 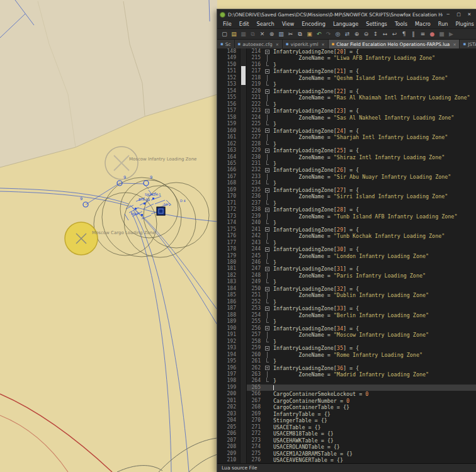 What do you see at coordinates (373, 71) in the screenshot?
I see `code-text: InfantryLoadingZone[21] = {` at bounding box center [373, 71].